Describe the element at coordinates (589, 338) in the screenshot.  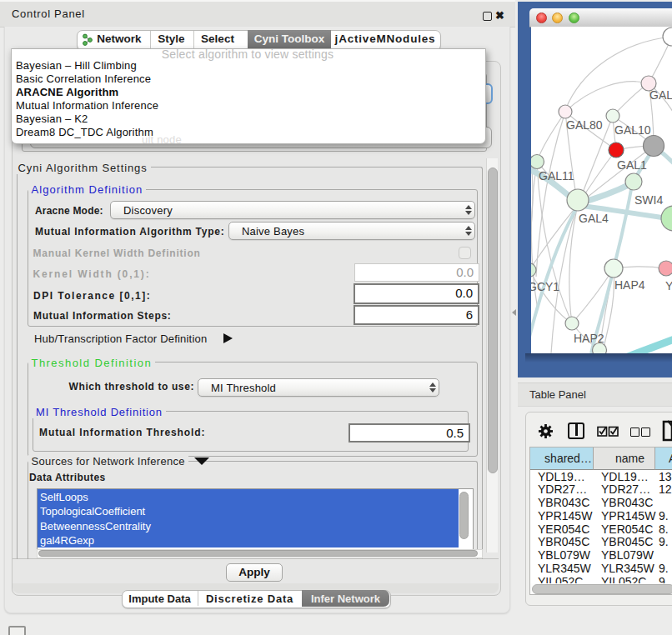
I see `svg-text: HAP2` at that location.